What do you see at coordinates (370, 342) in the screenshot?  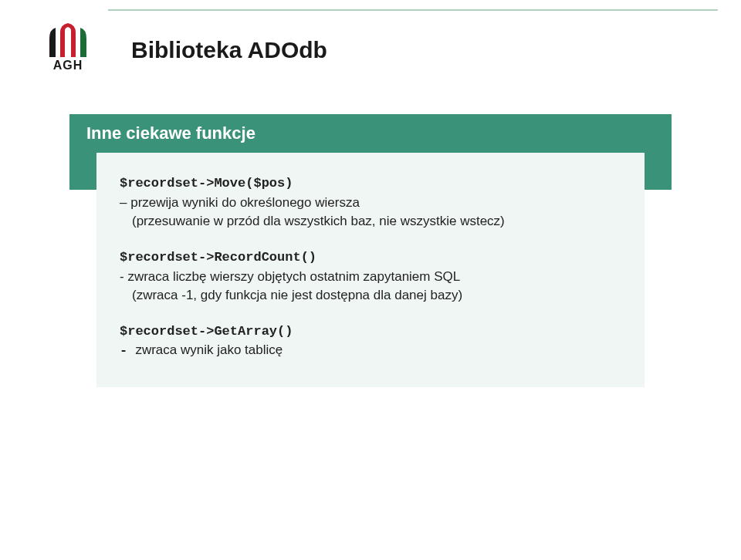 I see `block-getarray: $recordset->GetArray() - zwraca wynik ja…` at bounding box center [370, 342].